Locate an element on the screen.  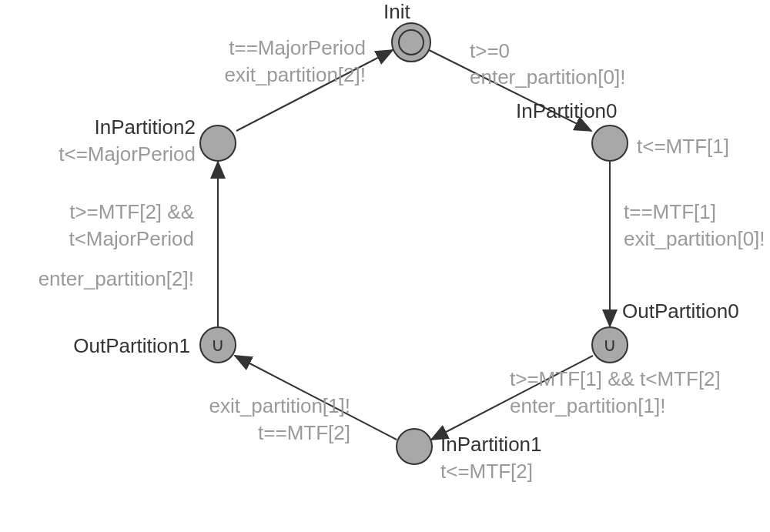
edge-inp2-init-guard: t==MajorPeriod is located at coordinates (297, 48).